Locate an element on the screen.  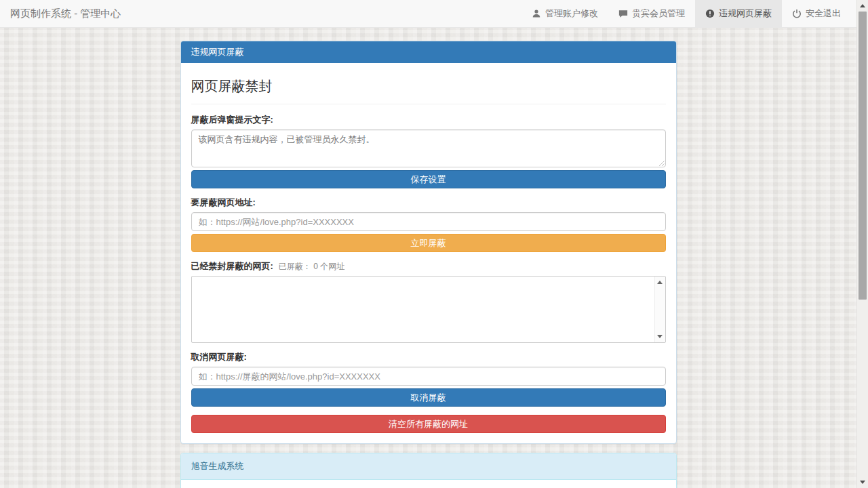
blocked-list-textarea is located at coordinates (429, 309).